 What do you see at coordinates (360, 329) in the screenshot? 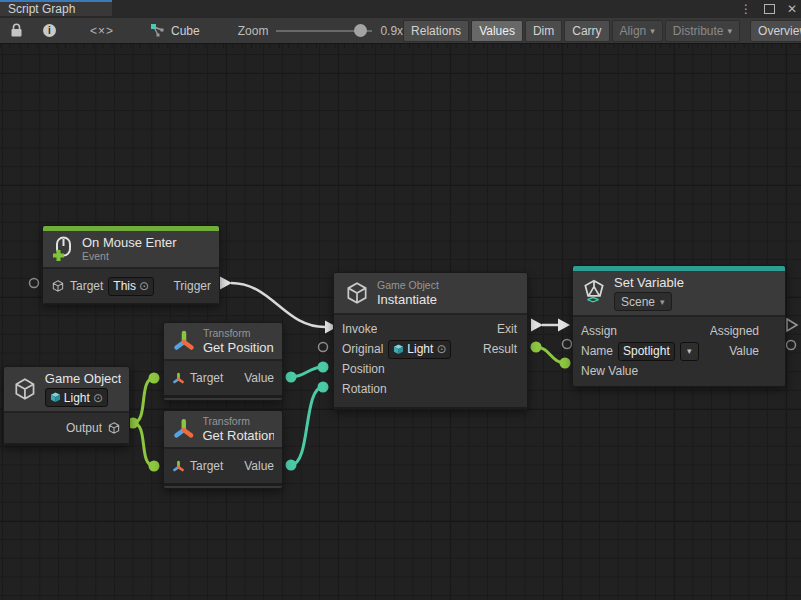
I see `invoke-label: Invoke` at bounding box center [360, 329].